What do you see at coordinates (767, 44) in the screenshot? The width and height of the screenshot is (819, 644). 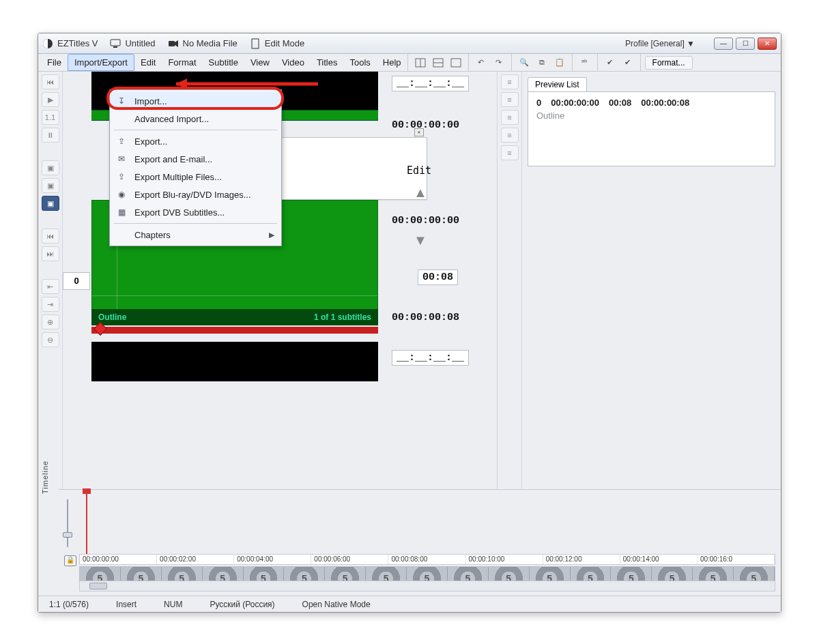 I see `close-button: ✕` at bounding box center [767, 44].